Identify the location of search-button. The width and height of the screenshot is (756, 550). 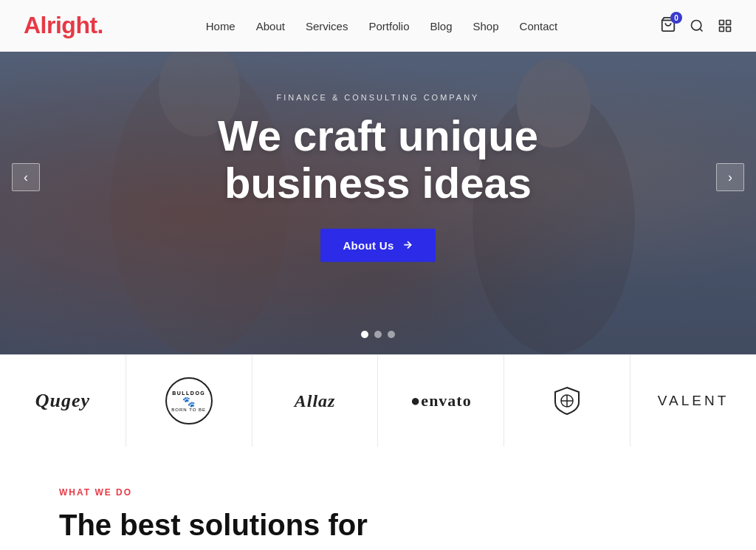
(697, 26).